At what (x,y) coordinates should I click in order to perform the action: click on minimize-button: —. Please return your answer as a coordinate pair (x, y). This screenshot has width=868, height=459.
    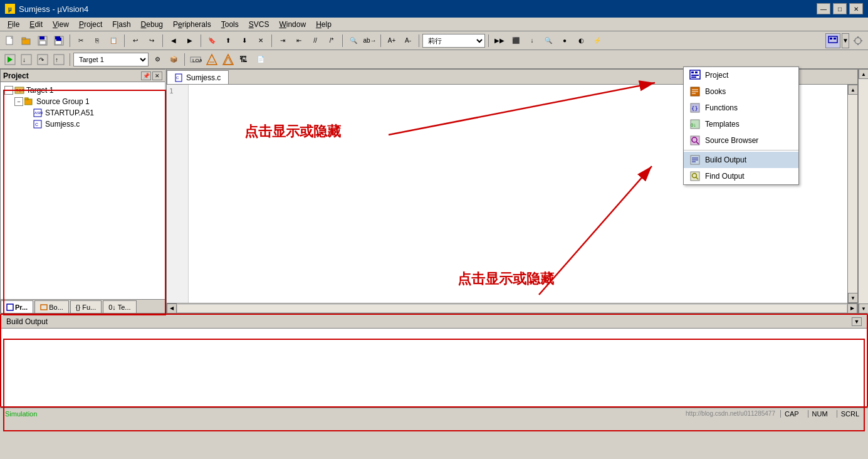
    Looking at the image, I should click on (824, 9).